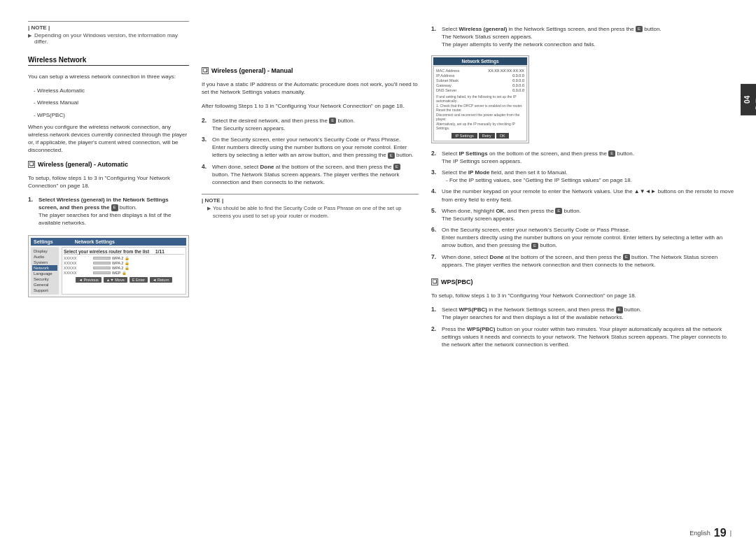  Describe the element at coordinates (108, 211) in the screenshot. I see `automatic-steps: 1. Select Wireless (general) in the Netw…` at that location.